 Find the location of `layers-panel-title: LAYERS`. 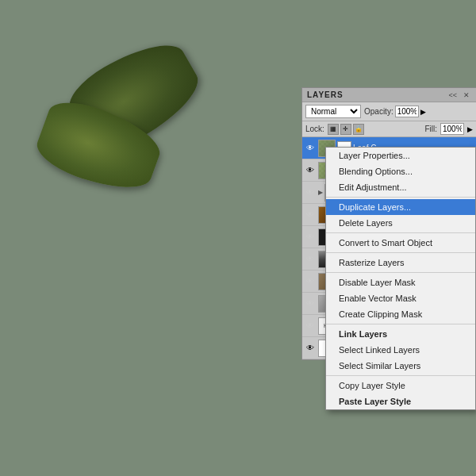

layers-panel-title: LAYERS is located at coordinates (325, 95).